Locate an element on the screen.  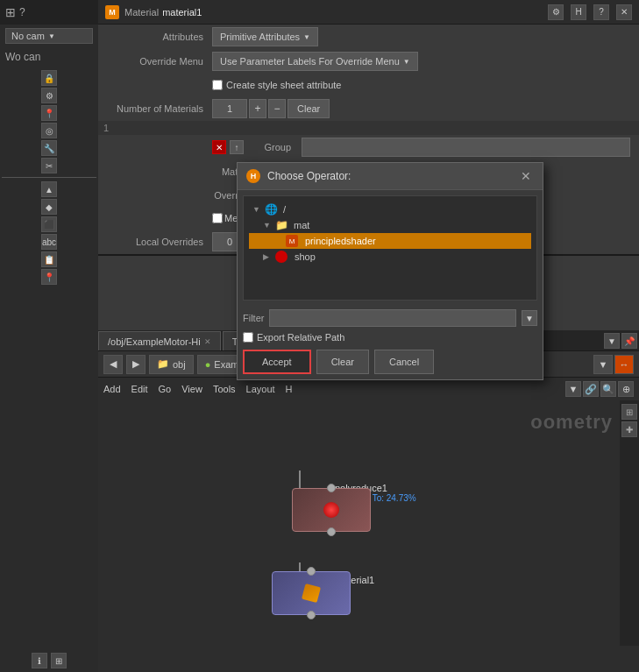
shop-expander: ▶ is located at coordinates (267, 257).